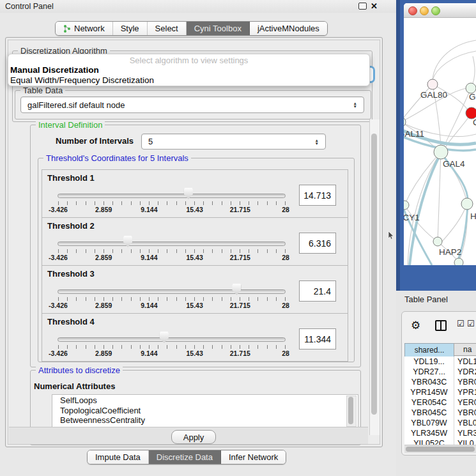 Image resolution: width=476 pixels, height=476 pixels. What do you see at coordinates (434, 95) in the screenshot?
I see `node-label: GAL80` at bounding box center [434, 95].